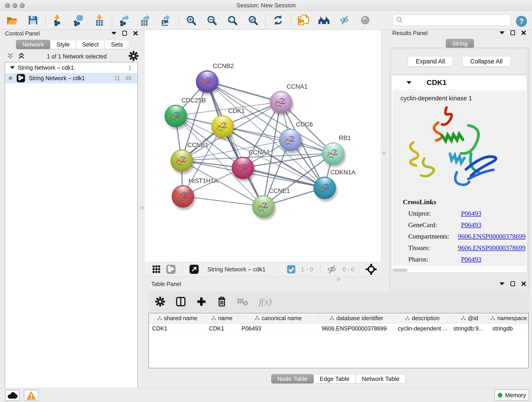 This screenshot has height=402, width=532. Describe the element at coordinates (263, 206) in the screenshot. I see `network-node-ccne1` at that location.